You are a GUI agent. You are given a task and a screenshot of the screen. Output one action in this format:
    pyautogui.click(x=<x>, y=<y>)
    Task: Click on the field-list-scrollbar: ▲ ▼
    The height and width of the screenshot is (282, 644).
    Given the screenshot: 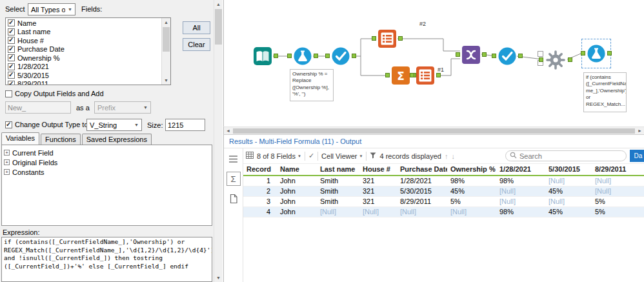 What is the action you would take?
    pyautogui.click(x=166, y=52)
    